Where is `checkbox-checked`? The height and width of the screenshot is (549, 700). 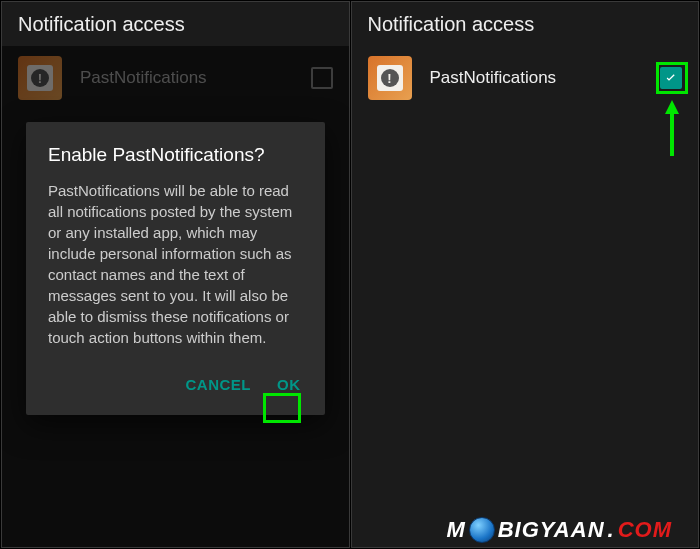
checkbox-checked is located at coordinates (671, 78).